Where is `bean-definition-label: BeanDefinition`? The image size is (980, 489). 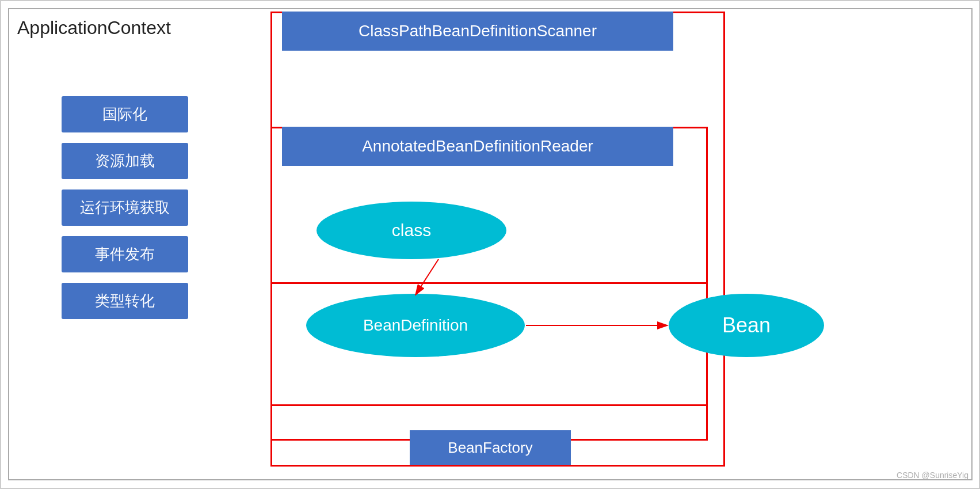
bean-definition-label: BeanDefinition is located at coordinates (415, 325).